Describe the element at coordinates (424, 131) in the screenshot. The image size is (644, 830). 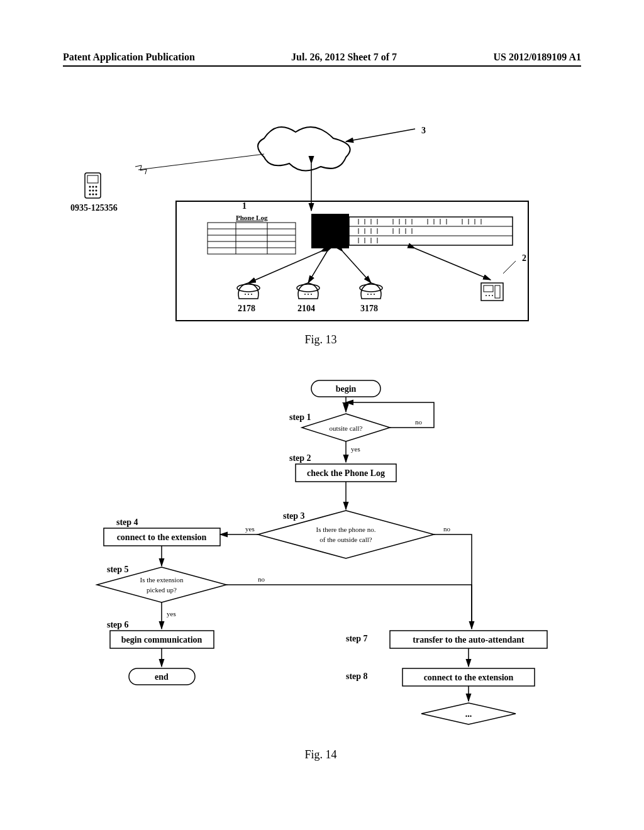
I see `cloud-label: 3` at that location.